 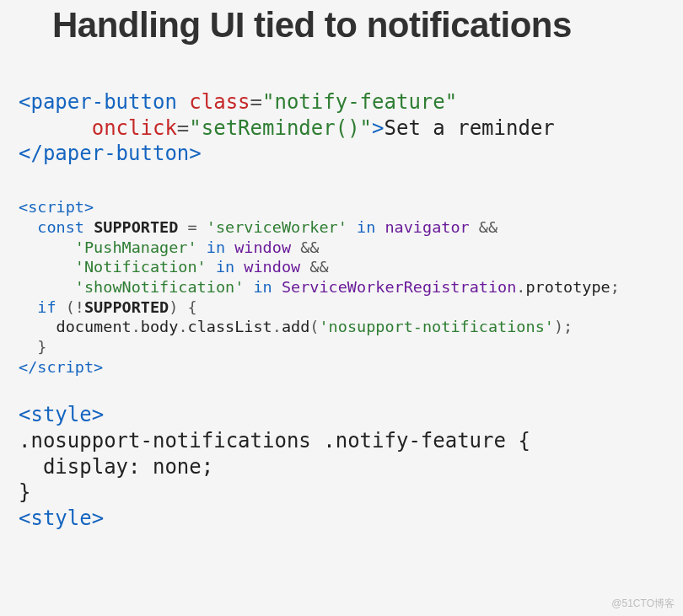 I want to click on attr-onclick: onclick, so click(x=135, y=128).